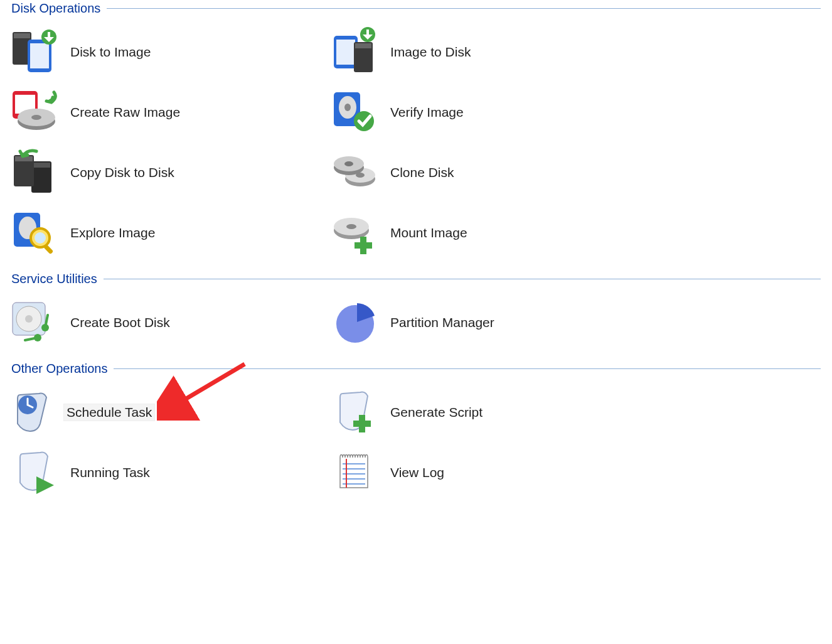  I want to click on section-title-disk: Disk Operations, so click(56, 9).